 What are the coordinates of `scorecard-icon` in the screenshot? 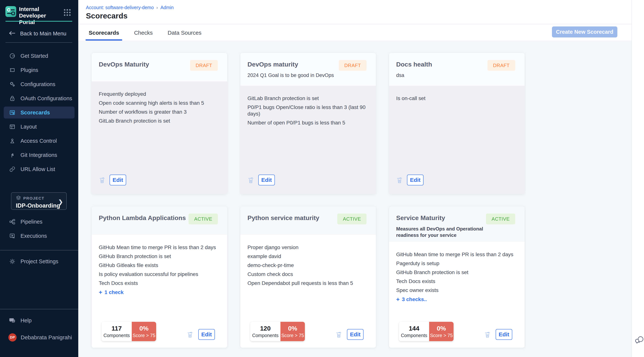 It's located at (12, 112).